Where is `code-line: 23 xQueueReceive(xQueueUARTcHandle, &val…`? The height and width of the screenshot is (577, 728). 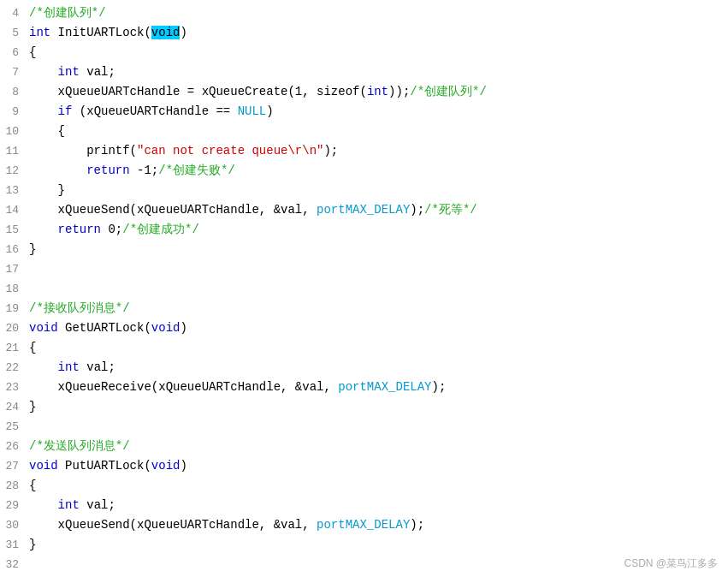 code-line: 23 xQueueReceive(xQueueUARTcHandle, &val… is located at coordinates (364, 387).